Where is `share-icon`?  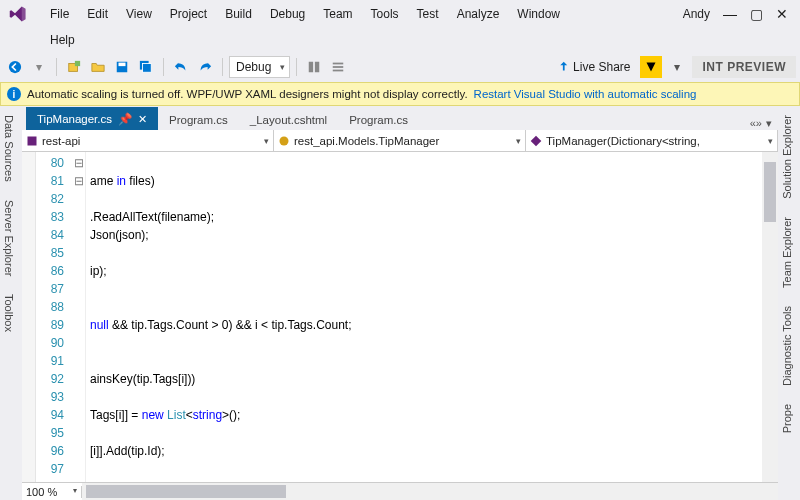
share-icon is located at coordinates (562, 67).